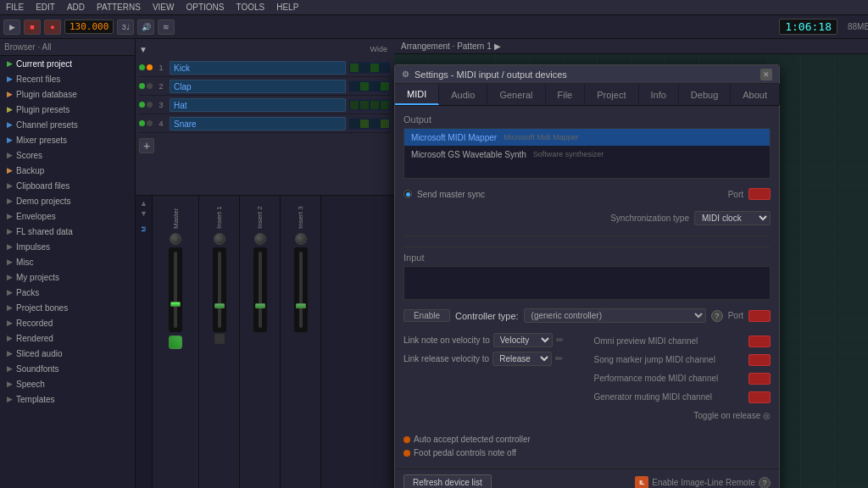 This screenshot has height=488, width=868. What do you see at coordinates (68, 64) in the screenshot?
I see `sidebar-item-current-project: ▶ Current project` at bounding box center [68, 64].